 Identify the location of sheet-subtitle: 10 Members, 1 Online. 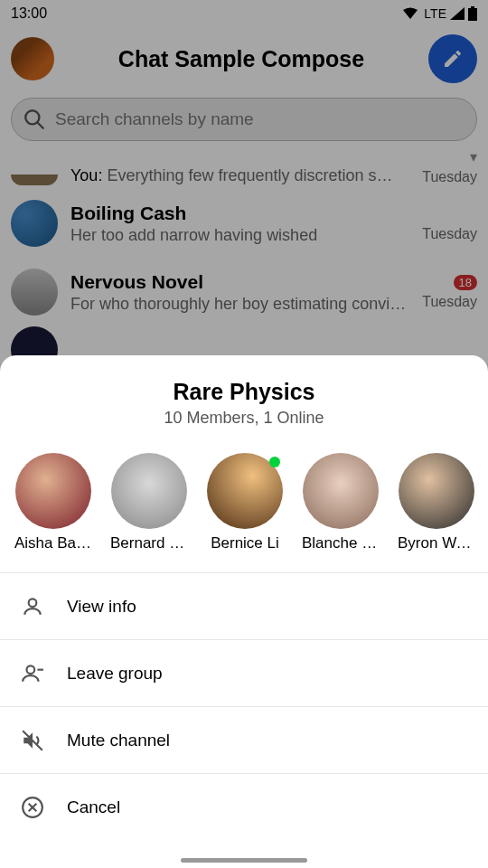
(244, 418).